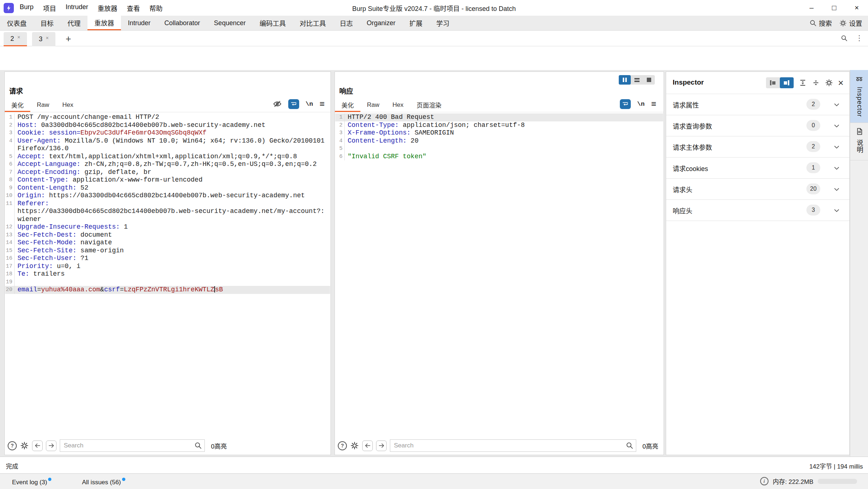  I want to click on global-search-button: 搜索, so click(821, 23).